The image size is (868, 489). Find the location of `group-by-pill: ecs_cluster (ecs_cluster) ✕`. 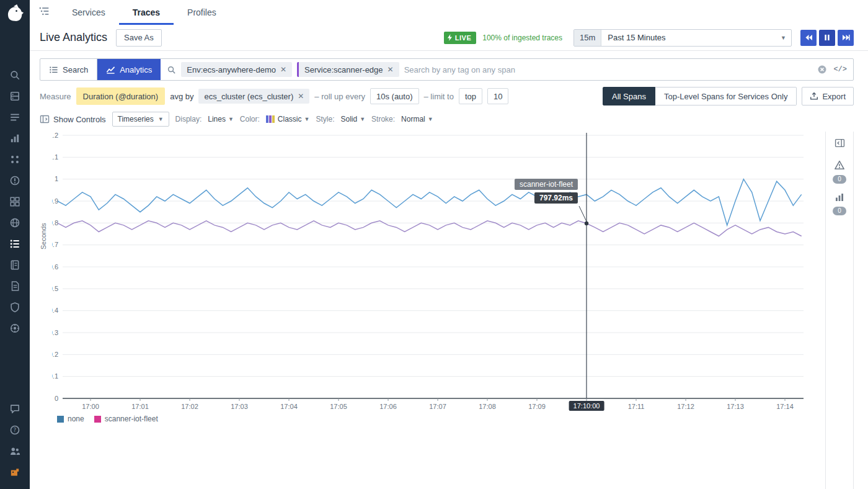

group-by-pill: ecs_cluster (ecs_cluster) ✕ is located at coordinates (254, 96).